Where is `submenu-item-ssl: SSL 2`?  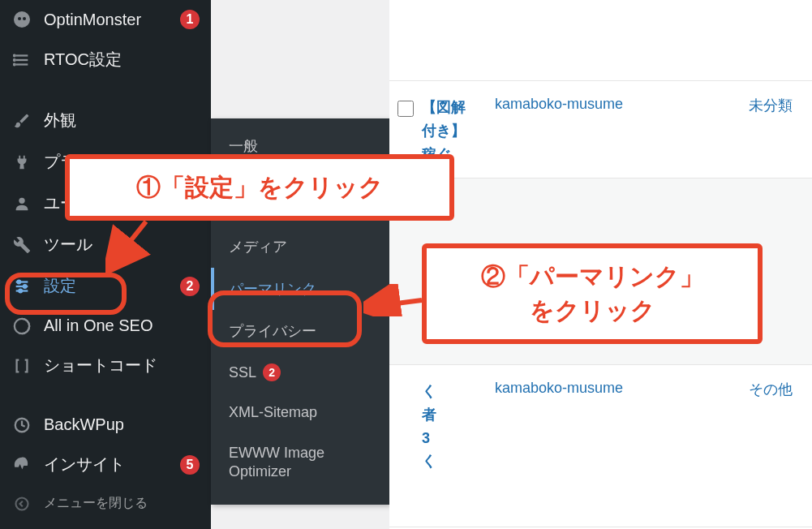 submenu-item-ssl: SSL 2 is located at coordinates (300, 372).